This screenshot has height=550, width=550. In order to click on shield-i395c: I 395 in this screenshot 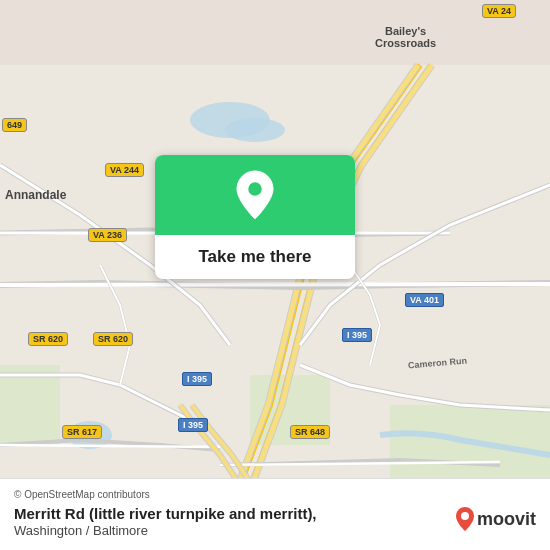, I will do `click(193, 425)`.